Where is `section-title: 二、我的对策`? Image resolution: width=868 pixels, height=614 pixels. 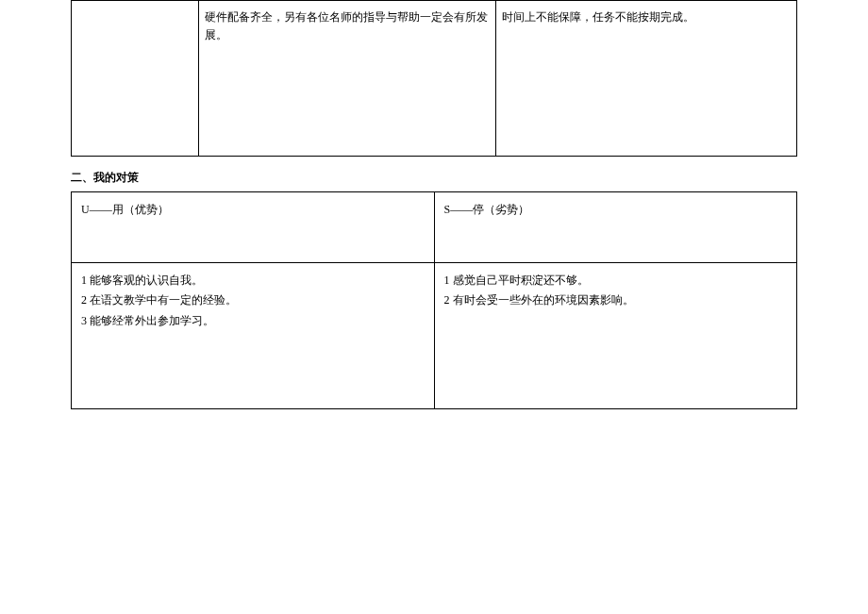 section-title: 二、我的对策 is located at coordinates (434, 177).